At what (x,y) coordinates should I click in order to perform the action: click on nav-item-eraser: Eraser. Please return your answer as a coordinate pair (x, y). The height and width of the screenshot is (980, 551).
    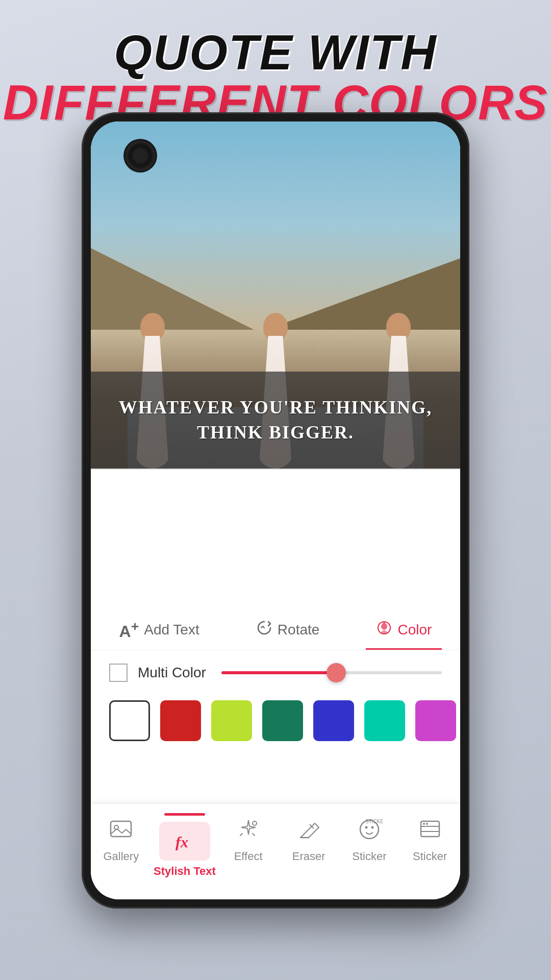
    Looking at the image, I should click on (309, 838).